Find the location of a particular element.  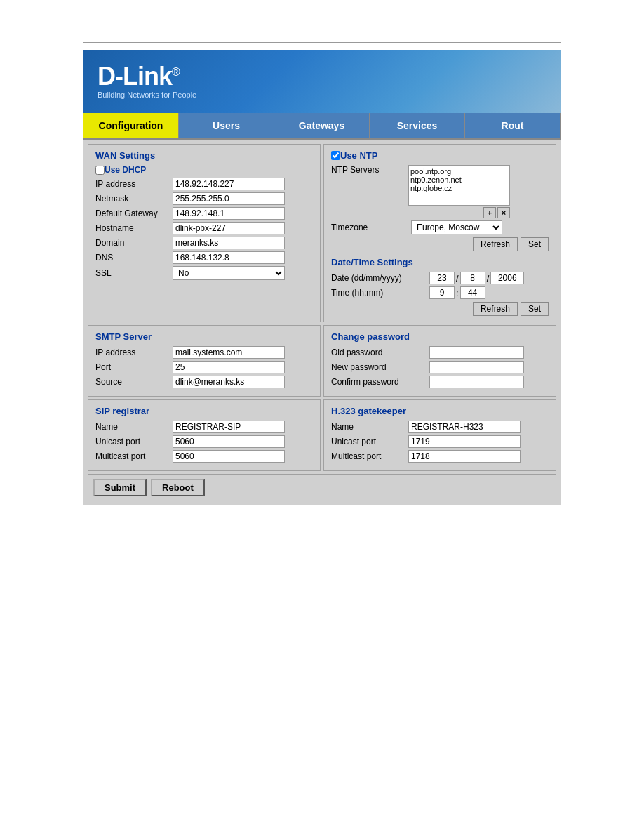

time-sep: : is located at coordinates (457, 293).